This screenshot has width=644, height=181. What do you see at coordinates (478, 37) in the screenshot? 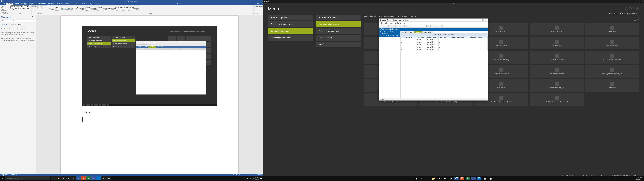
I see `grid-header: Start Count Sequence` at bounding box center [478, 37].